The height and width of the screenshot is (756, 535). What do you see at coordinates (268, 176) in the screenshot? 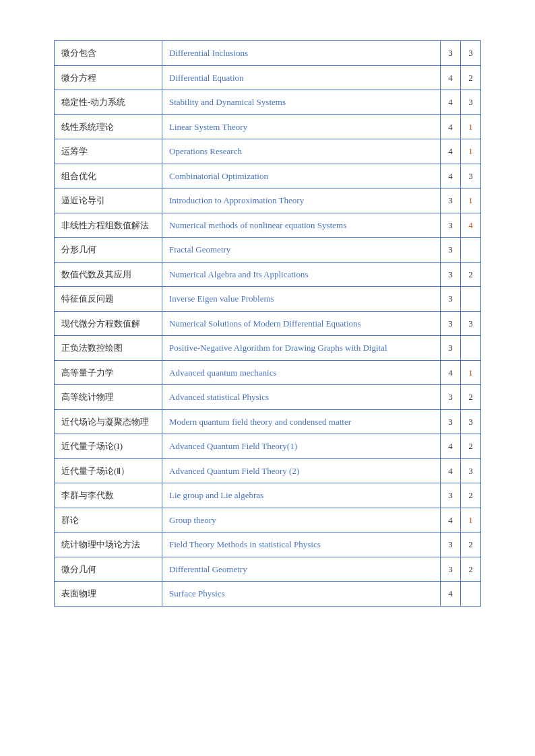
I see `table-row: 组合优化Combinatorial Optimization43` at bounding box center [268, 176].